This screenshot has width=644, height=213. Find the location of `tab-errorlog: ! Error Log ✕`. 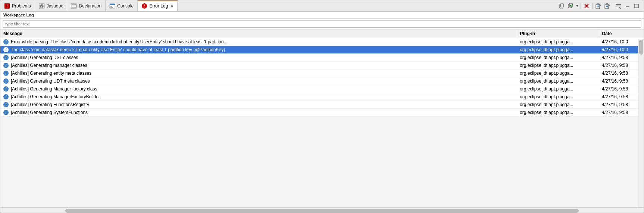

tab-errorlog: ! Error Log ✕ is located at coordinates (157, 6).